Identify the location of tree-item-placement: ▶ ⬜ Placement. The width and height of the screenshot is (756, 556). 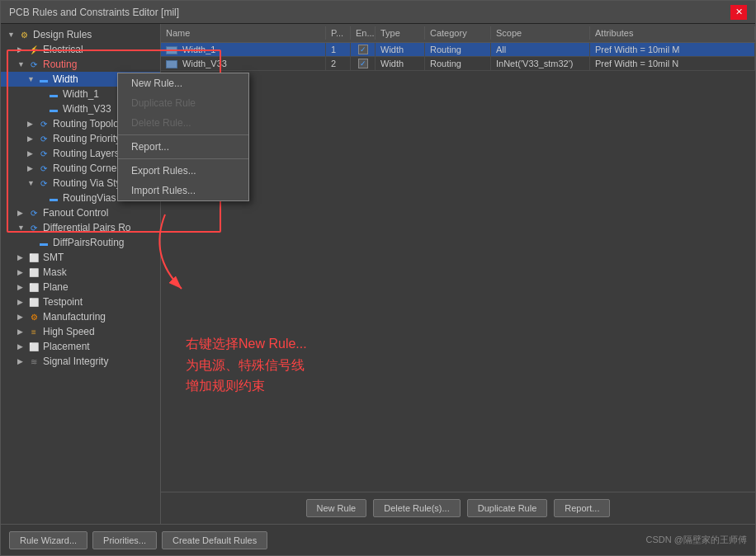
(81, 346).